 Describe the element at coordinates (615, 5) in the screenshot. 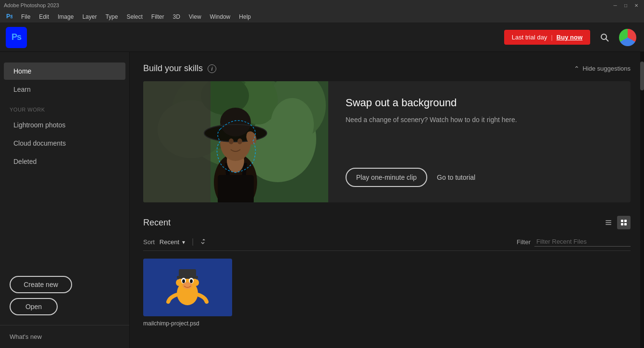

I see `minimize-button: ─` at that location.